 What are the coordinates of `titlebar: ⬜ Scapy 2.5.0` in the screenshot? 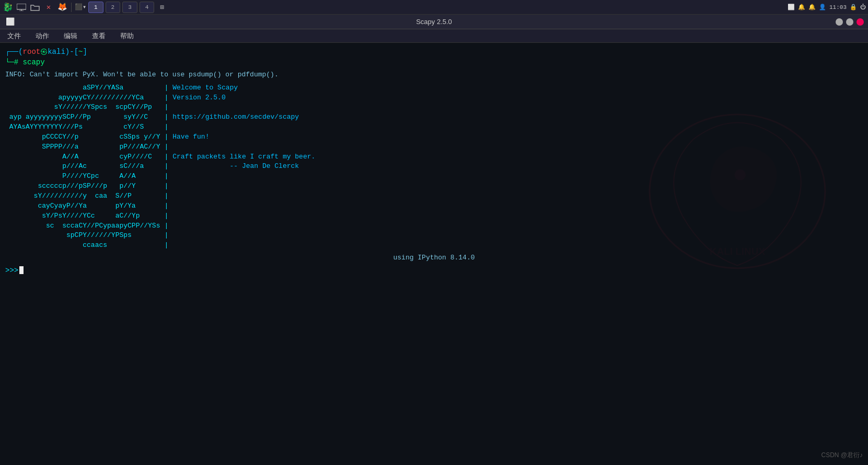 It's located at (434, 22).